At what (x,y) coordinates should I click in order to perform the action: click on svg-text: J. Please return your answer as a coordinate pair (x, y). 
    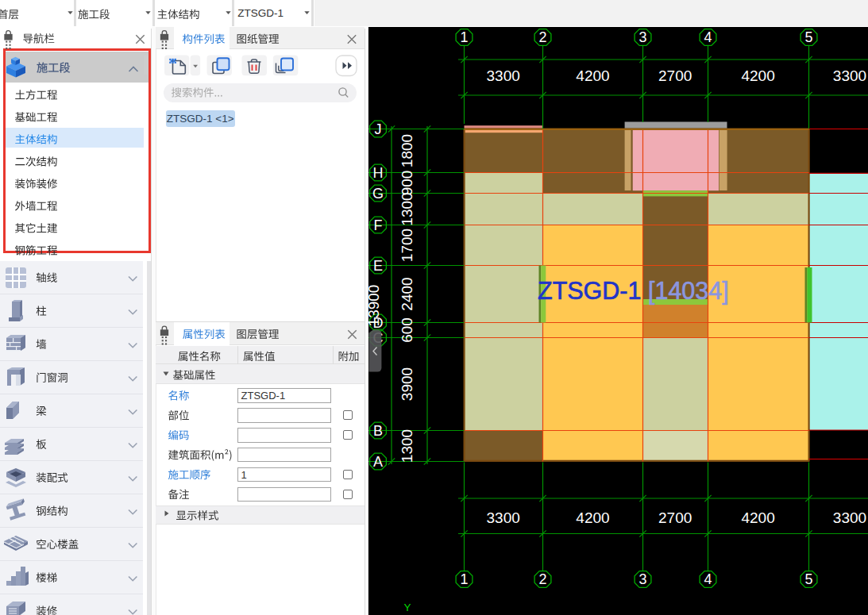
    Looking at the image, I should click on (378, 129).